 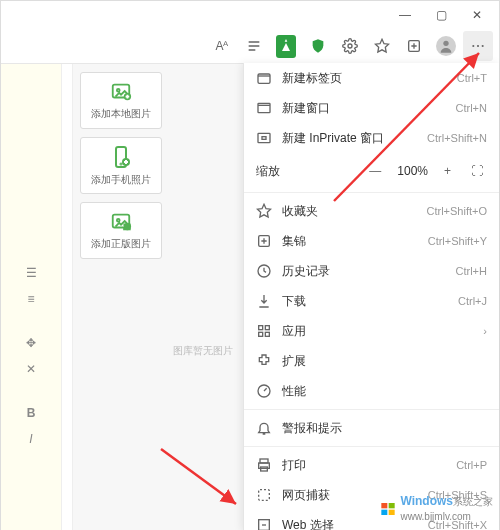 I want to click on menu-item-label: 集锦, so click(x=350, y=242).